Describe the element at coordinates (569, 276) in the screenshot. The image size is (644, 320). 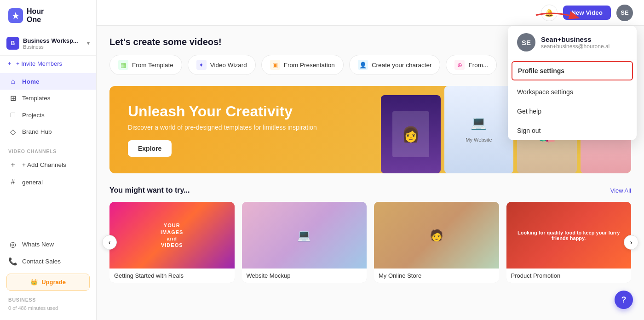
I see `template-label-4: Product Promotion` at that location.